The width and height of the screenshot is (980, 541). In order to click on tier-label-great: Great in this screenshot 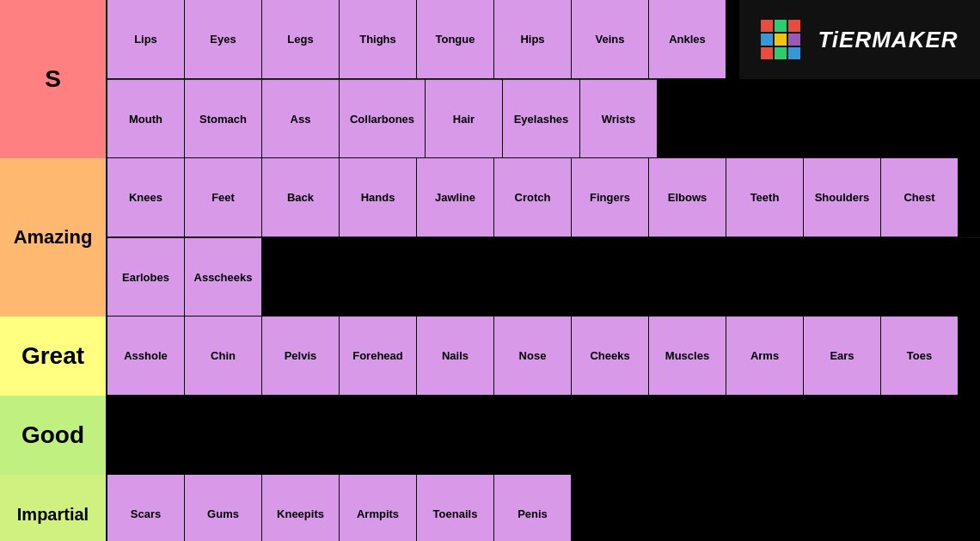, I will do `click(53, 356)`.